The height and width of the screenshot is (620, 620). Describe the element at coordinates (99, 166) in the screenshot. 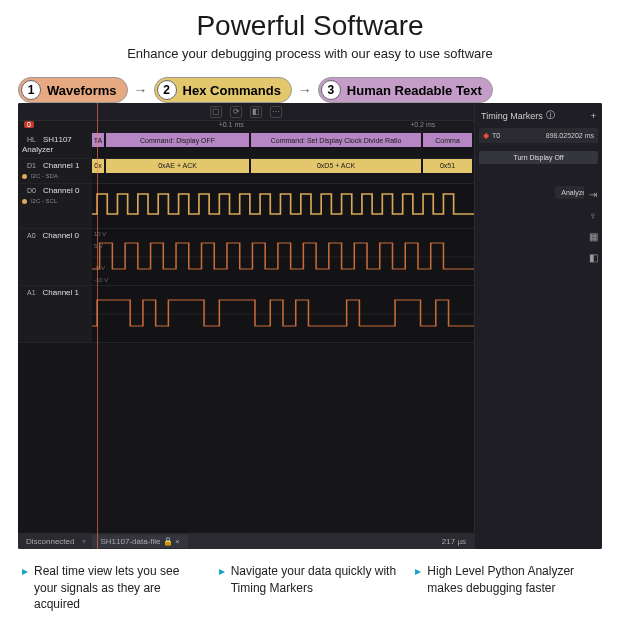

I see `data-block: 0x` at that location.